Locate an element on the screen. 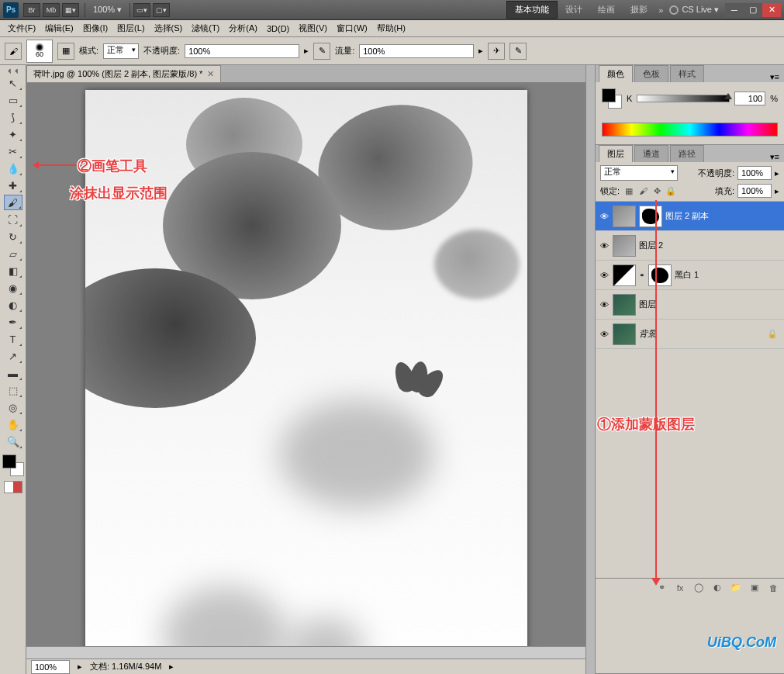 This screenshot has height=674, width=784. panel-color-swatch is located at coordinates (612, 99).